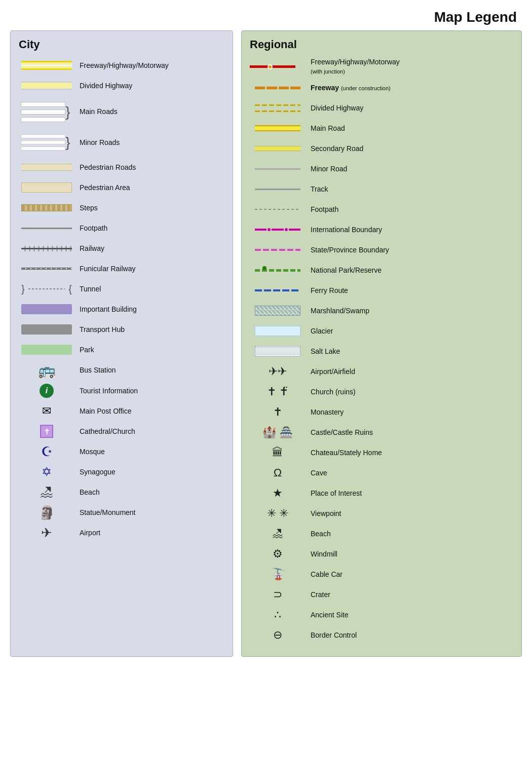  What do you see at coordinates (122, 411) in the screenshot?
I see `list-item: ✉ Main Post Office` at bounding box center [122, 411].